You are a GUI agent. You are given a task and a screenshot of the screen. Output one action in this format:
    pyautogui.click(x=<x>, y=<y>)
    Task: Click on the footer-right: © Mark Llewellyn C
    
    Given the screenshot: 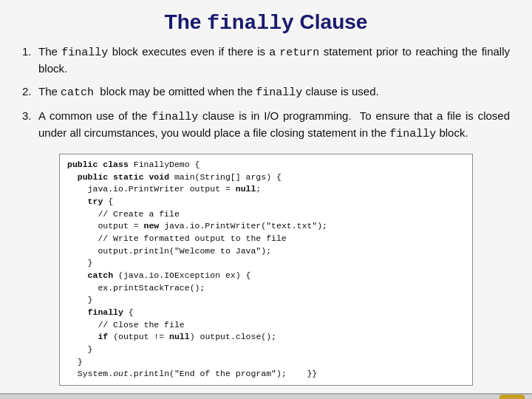 What is the action you would take?
    pyautogui.click(x=473, y=397)
    